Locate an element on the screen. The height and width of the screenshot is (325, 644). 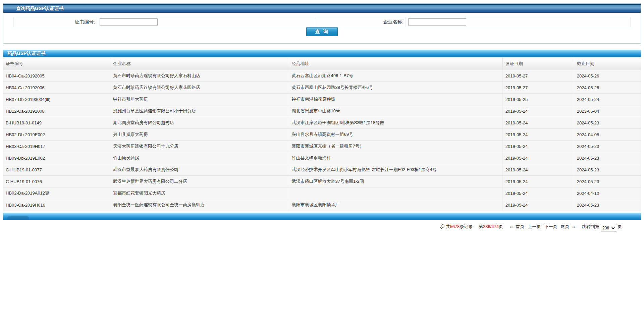
cell-company-name: 武汉生达新世界大药房有限公司二分店 is located at coordinates (200, 182).